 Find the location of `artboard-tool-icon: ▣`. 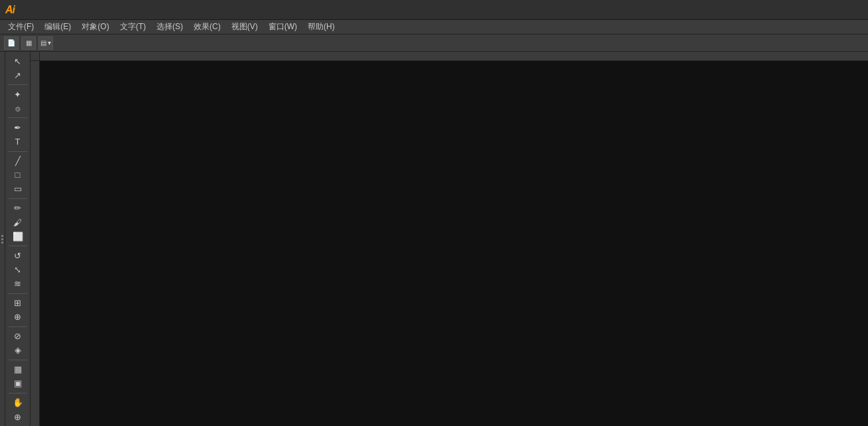

artboard-tool-icon: ▣ is located at coordinates (18, 384).